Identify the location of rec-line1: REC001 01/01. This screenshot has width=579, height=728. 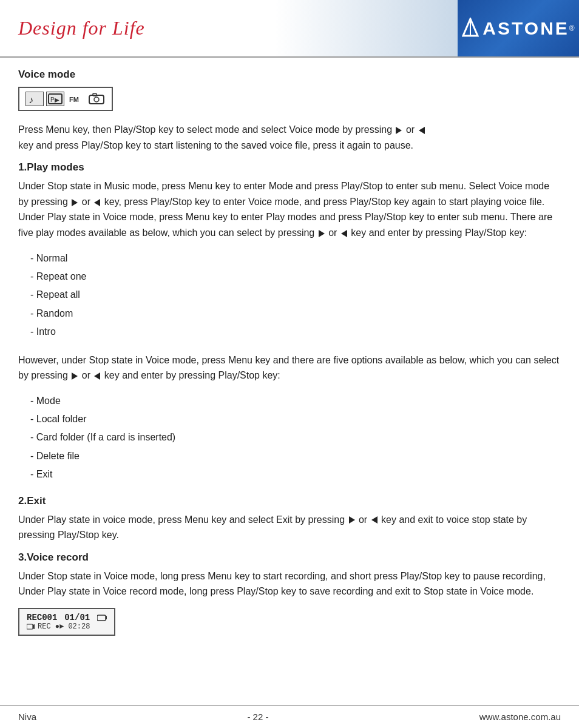
(67, 618).